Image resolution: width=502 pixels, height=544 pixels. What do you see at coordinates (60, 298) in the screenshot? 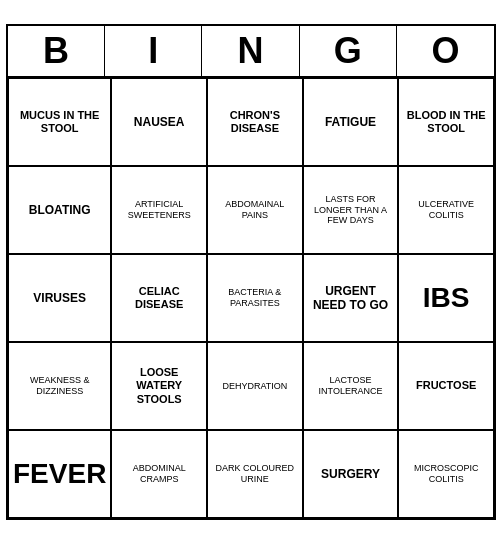
I see `bingo-cell-10: VIRUSES` at bounding box center [60, 298].